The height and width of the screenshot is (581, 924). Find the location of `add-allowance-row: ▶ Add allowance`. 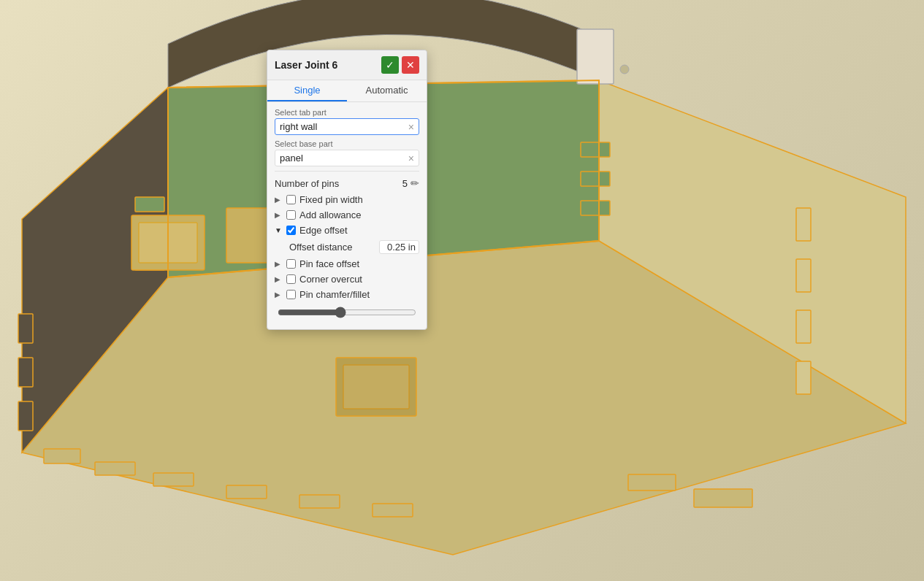

add-allowance-row: ▶ Add allowance is located at coordinates (347, 215).